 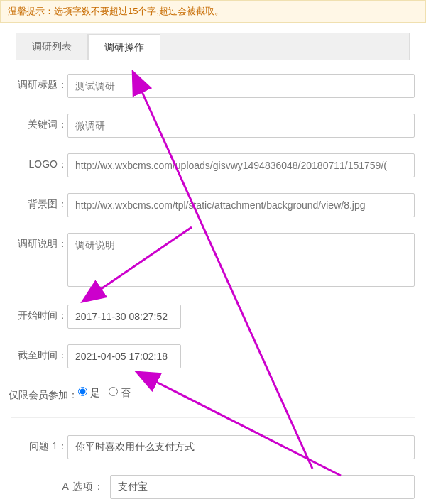 I want to click on label-start: 开始时间：, so click(x=34, y=314).